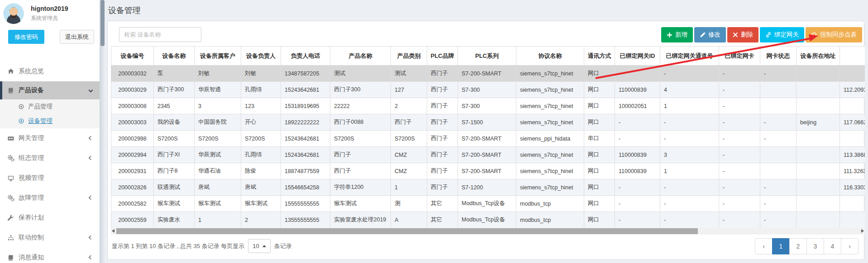 The image size is (868, 263). What do you see at coordinates (487, 220) in the screenshot?
I see `table-cell: Modbus_Tcp设备` at bounding box center [487, 220].